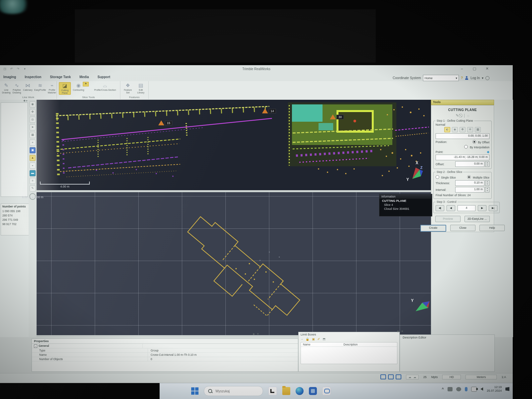 The width and height of the screenshot is (532, 399). I want to click on normal-axis-icon: ◈, so click(455, 130).